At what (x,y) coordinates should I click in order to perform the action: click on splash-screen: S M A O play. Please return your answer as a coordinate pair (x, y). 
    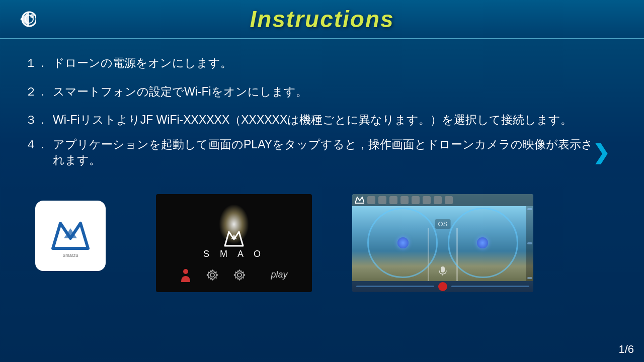
    Looking at the image, I should click on (234, 243).